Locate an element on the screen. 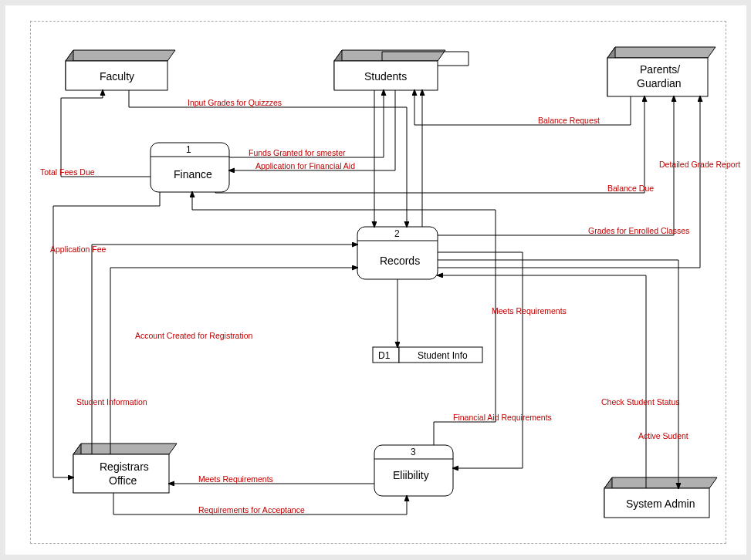  process-finance: 1 Finance is located at coordinates (190, 167).